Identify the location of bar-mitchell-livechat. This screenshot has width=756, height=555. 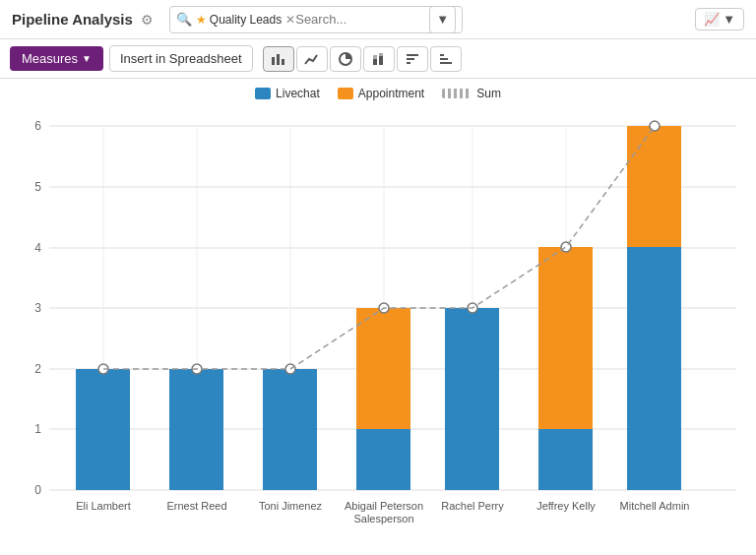
(654, 368).